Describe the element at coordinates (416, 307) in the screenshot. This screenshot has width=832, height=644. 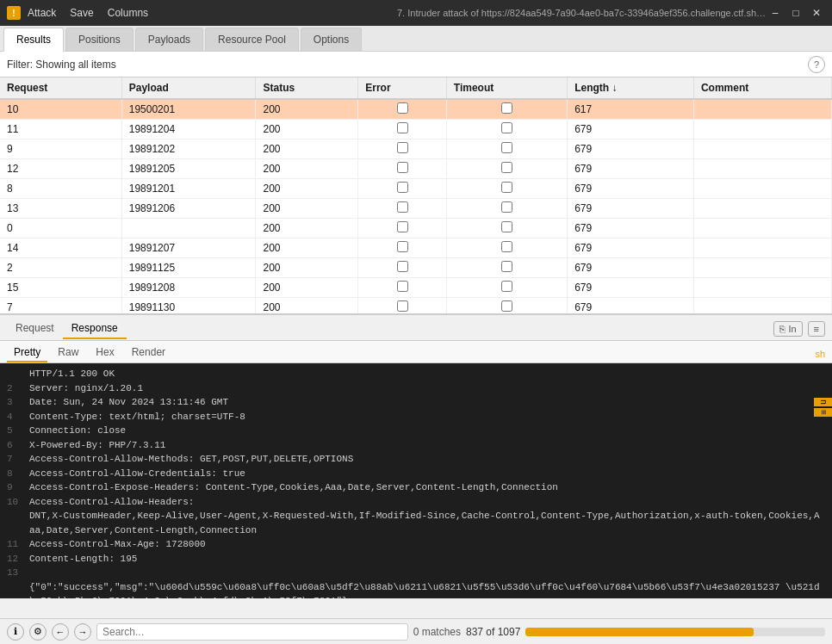
I see `table-row: 7 19891130 200 679` at that location.